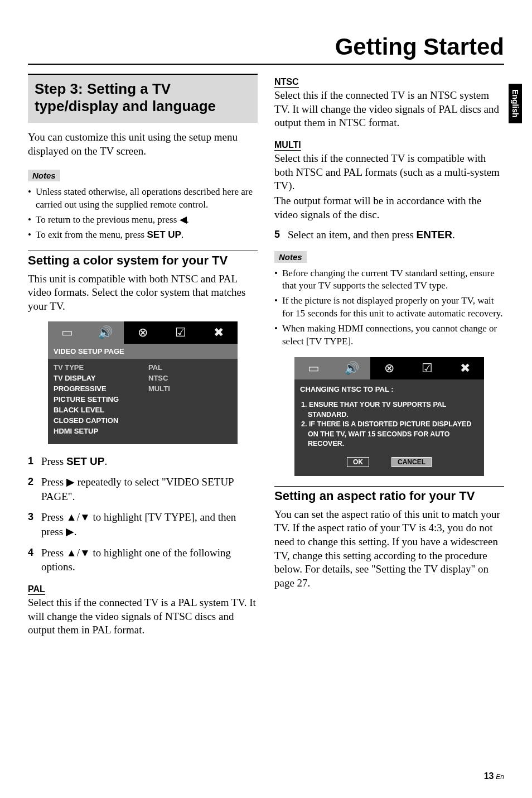 The width and height of the screenshot is (532, 798). What do you see at coordinates (143, 462) in the screenshot?
I see `step-item: Press SET UP.` at bounding box center [143, 462].